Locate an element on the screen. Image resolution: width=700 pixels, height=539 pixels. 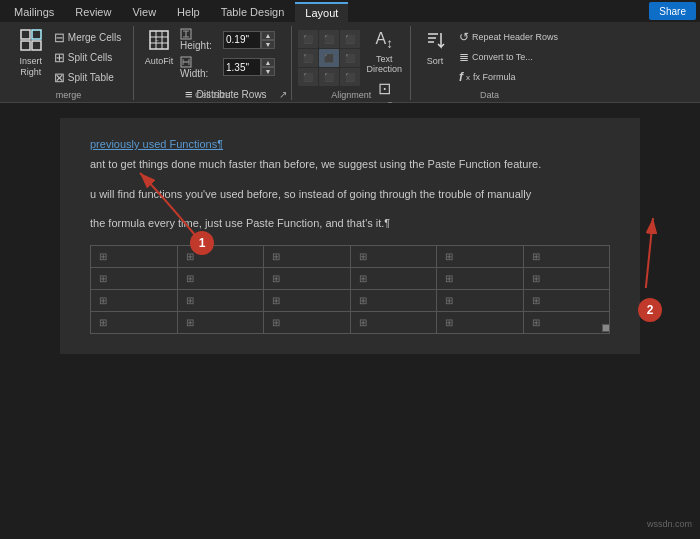
width-up-btn: ▲ is located at coordinates (268, 62).